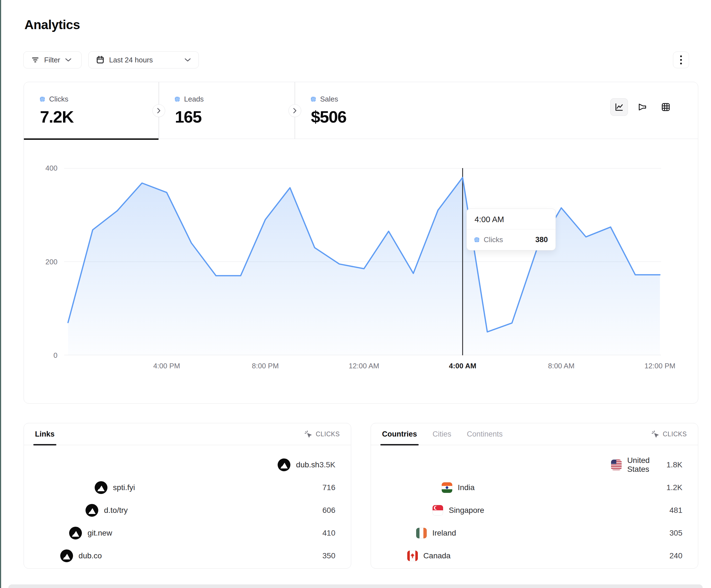  Describe the element at coordinates (442, 434) in the screenshot. I see `tab-cities-label: Cities` at that location.